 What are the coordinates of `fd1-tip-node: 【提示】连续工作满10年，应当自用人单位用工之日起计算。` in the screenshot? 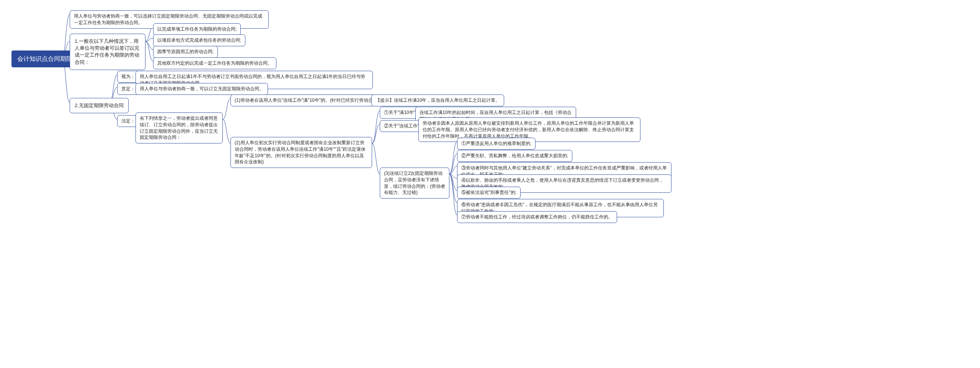 It's located at (438, 100).